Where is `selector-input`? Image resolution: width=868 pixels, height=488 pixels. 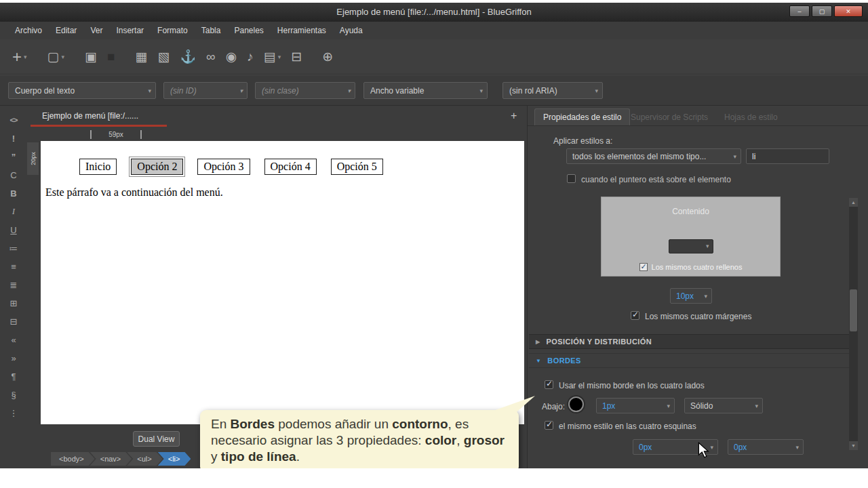 selector-input is located at coordinates (788, 156).